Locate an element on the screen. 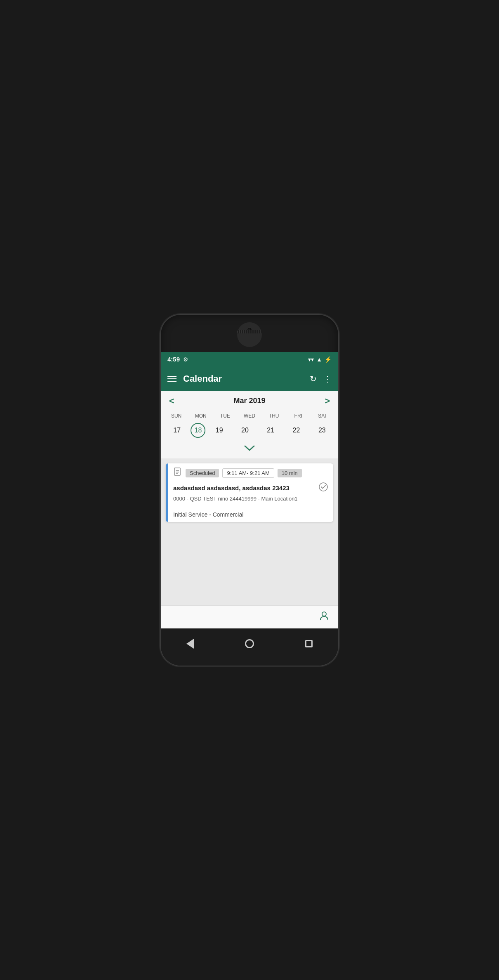  app-bar: Calendar ↻ ⋮ is located at coordinates (250, 379).